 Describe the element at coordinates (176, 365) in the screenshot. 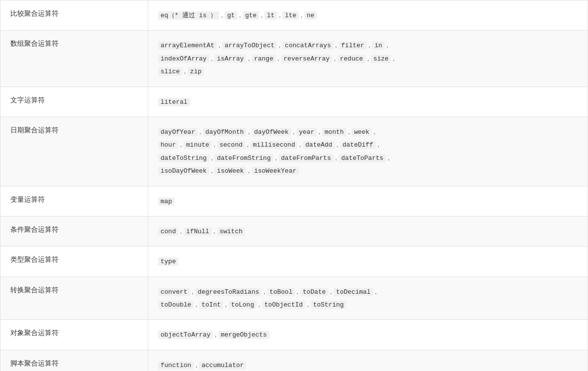

I see `code-token: function` at that location.